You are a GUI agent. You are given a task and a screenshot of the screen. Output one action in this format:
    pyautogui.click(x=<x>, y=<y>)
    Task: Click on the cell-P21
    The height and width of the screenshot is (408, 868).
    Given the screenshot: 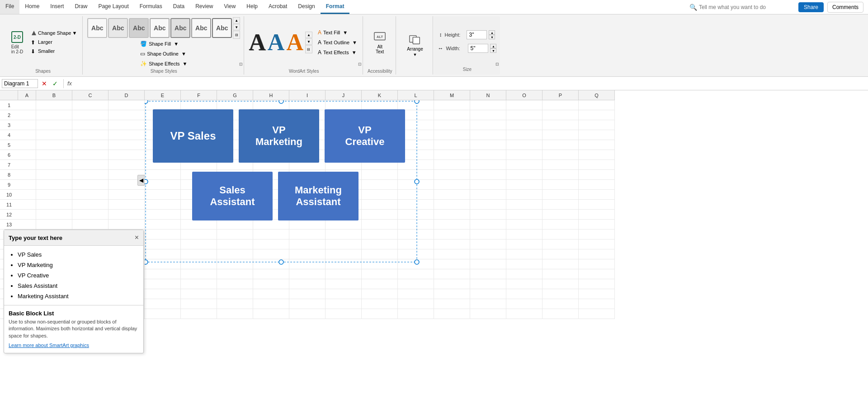 What is the action you would take?
    pyautogui.click(x=561, y=304)
    